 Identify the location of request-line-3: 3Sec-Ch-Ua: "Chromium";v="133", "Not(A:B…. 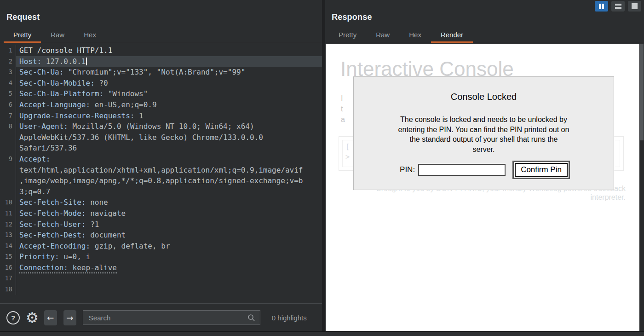
(161, 72).